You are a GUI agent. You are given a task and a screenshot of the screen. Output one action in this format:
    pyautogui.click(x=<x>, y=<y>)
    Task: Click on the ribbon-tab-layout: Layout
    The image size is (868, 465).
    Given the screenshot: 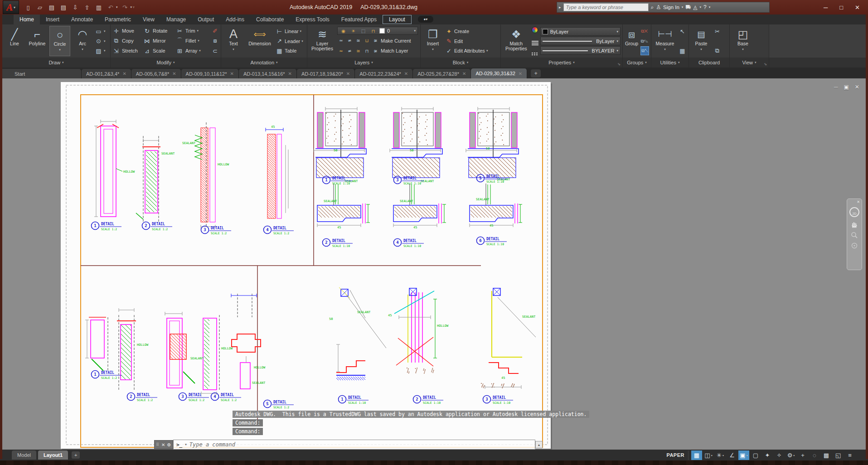 What is the action you would take?
    pyautogui.click(x=397, y=19)
    